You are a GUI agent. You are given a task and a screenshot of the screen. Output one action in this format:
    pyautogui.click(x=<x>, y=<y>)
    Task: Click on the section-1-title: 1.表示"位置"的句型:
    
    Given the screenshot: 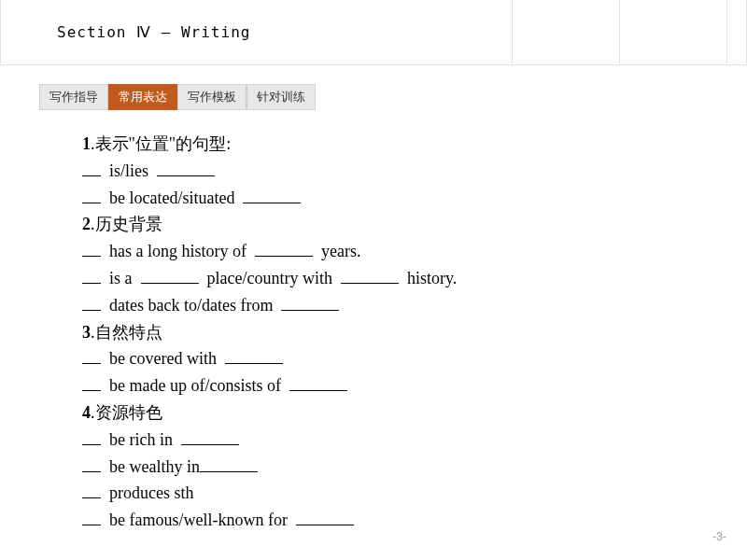 What is the action you would take?
    pyautogui.click(x=415, y=144)
    